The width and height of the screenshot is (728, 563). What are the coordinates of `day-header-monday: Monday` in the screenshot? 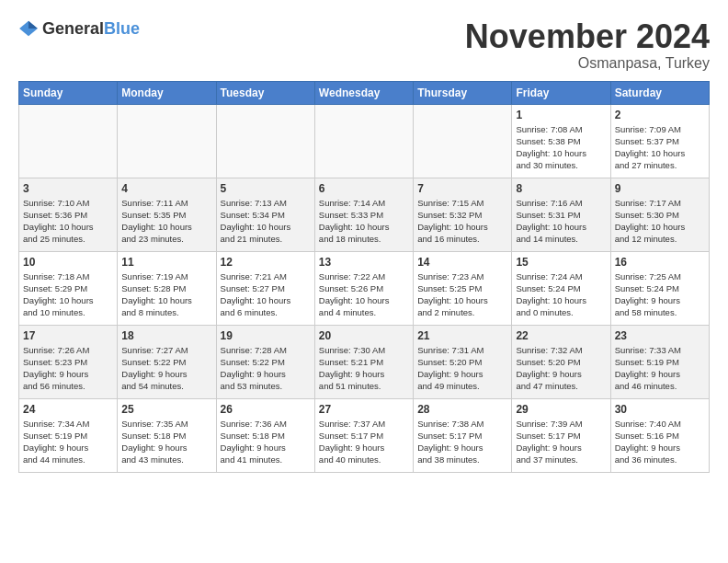 It's located at (167, 92).